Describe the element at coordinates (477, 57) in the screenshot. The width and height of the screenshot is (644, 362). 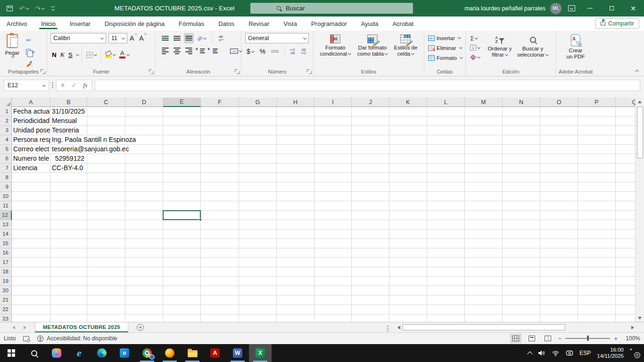
I see `clear-button` at that location.